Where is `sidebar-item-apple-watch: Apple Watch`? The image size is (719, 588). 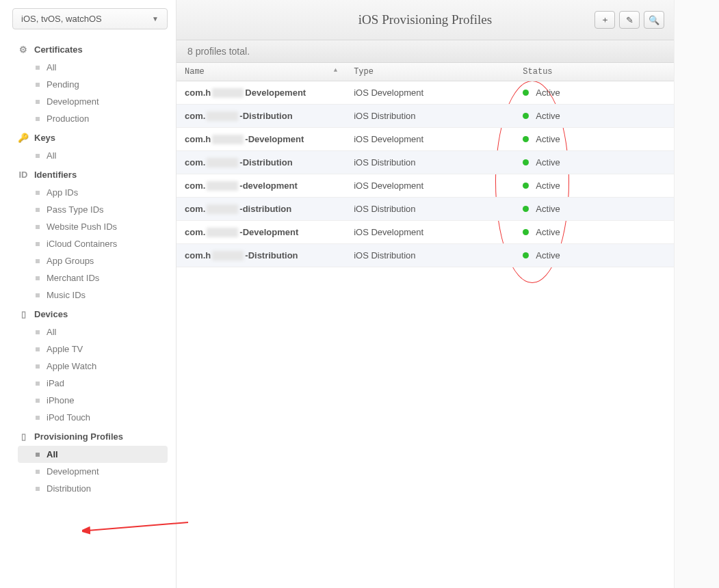
sidebar-item-apple-watch: Apple Watch is located at coordinates (83, 366).